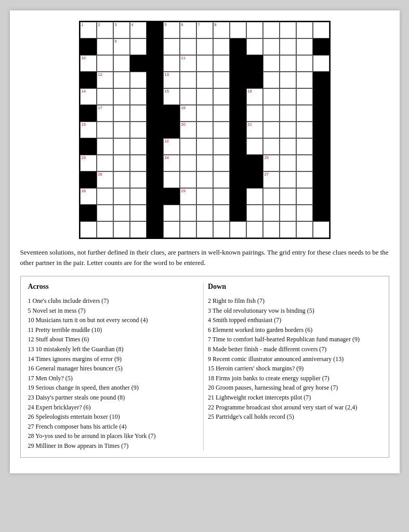 The image size is (409, 532). What do you see at coordinates (155, 180) in the screenshot?
I see `grid-cell-r9-c4` at bounding box center [155, 180].